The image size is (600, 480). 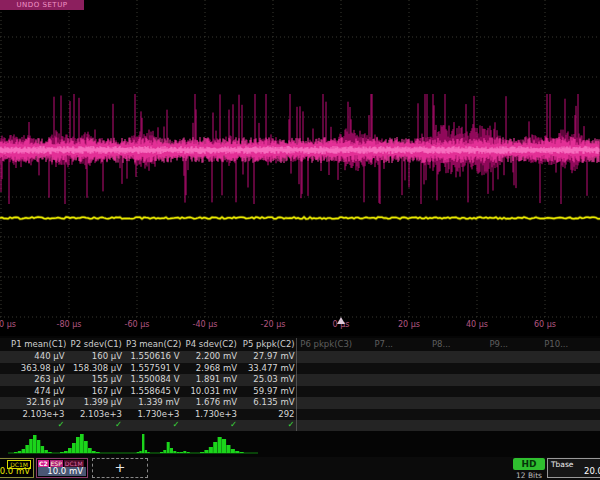 I want to click on meas-column-header: P10..., so click(x=557, y=344).